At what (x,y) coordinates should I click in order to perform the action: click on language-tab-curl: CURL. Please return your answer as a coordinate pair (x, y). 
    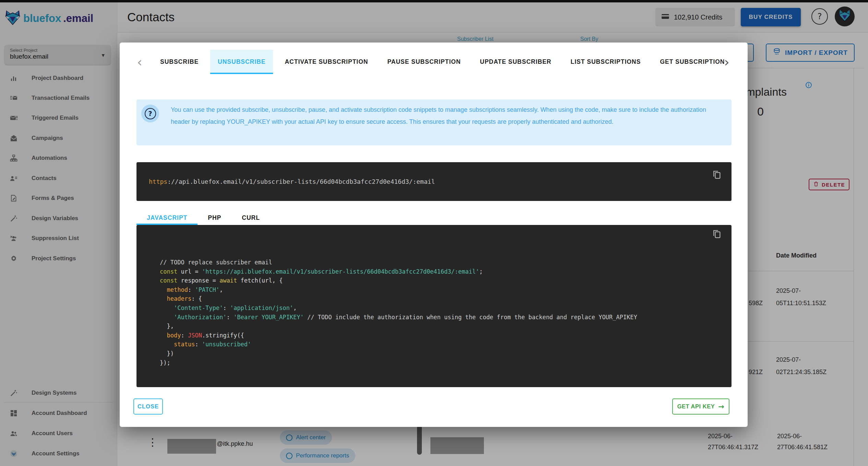
    Looking at the image, I should click on (251, 218).